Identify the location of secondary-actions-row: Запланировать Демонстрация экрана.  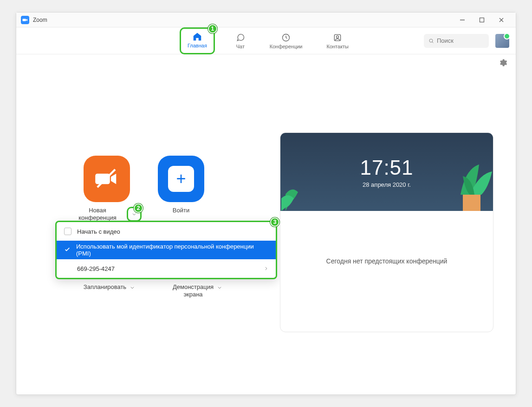
(153, 291).